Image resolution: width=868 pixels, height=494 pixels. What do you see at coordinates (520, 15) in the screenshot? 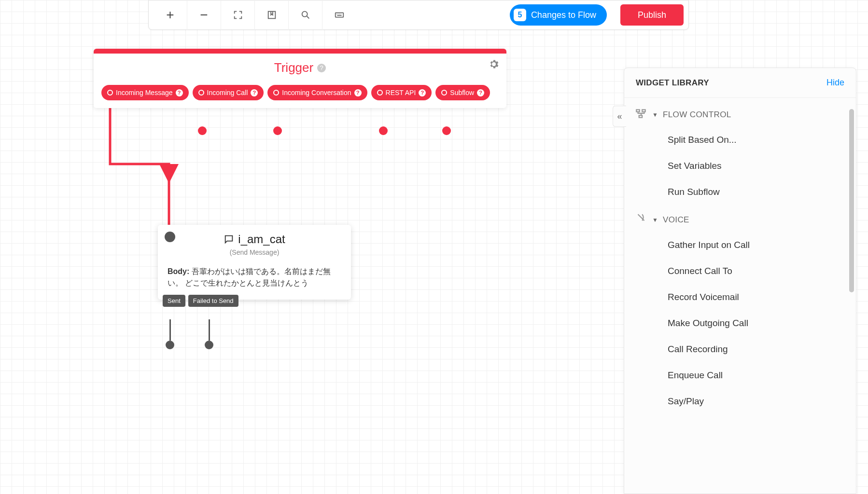
I see `changes-count-badge: 5` at bounding box center [520, 15].